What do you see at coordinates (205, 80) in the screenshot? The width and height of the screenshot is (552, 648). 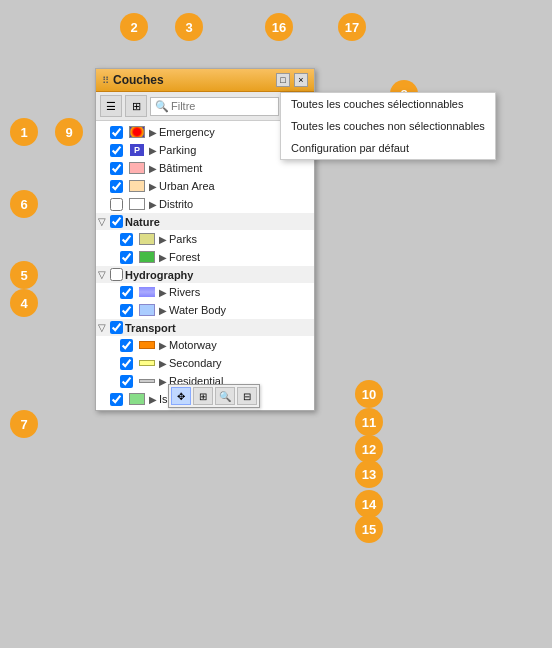 I see `panel-titlebar: ⠿ Couches □ ×` at bounding box center [205, 80].